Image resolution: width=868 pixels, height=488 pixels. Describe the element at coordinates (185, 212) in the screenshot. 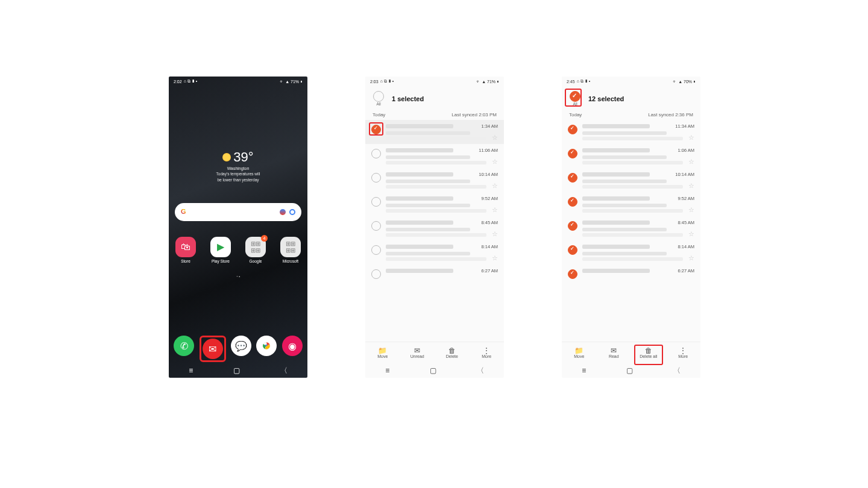

I see `google-g-icon` at that location.